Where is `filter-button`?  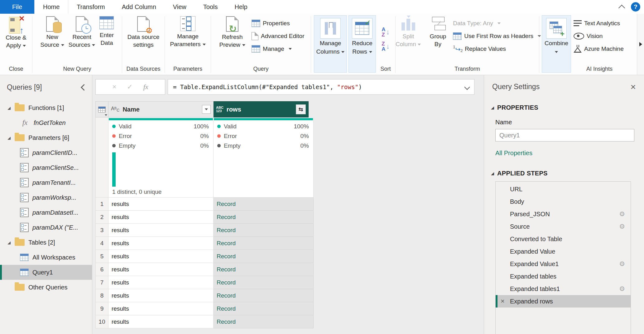 filter-button is located at coordinates (206, 109).